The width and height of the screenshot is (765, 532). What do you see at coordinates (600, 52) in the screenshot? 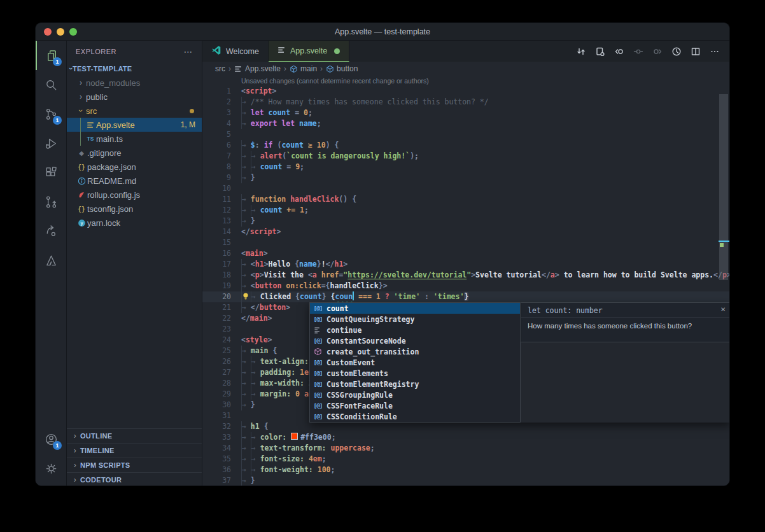
I see `open-changes-icon` at bounding box center [600, 52].